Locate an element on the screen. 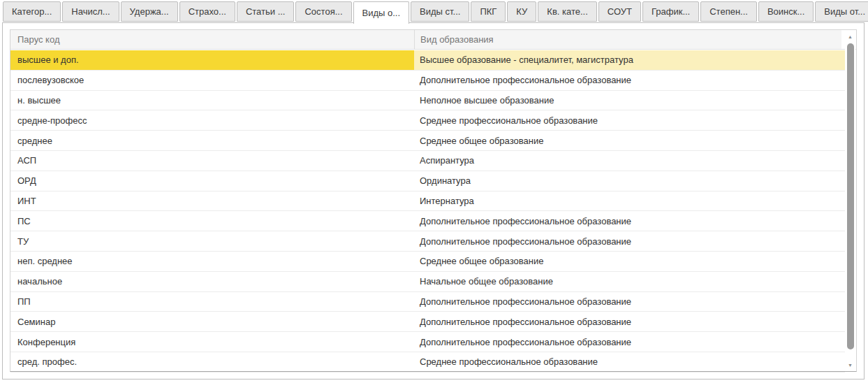 The height and width of the screenshot is (383, 868). table-row: сред. профес. Среднее профессиональное о… is located at coordinates (427, 362).